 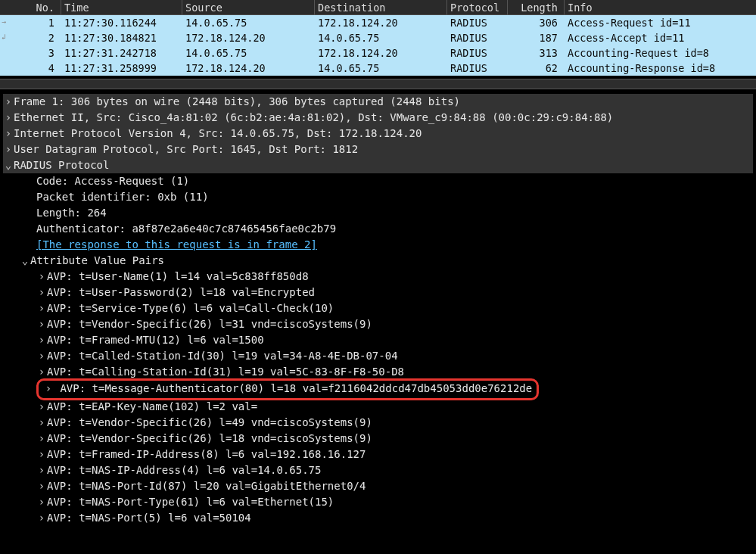 I want to click on avp-text: AVP: t=Calling-Station-Id(31) l=19 val=5…, so click(x=226, y=372).